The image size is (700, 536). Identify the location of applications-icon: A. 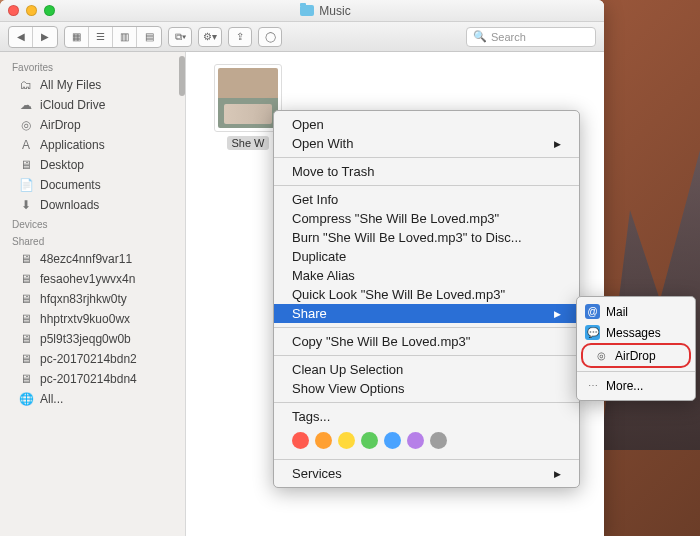
(26, 145).